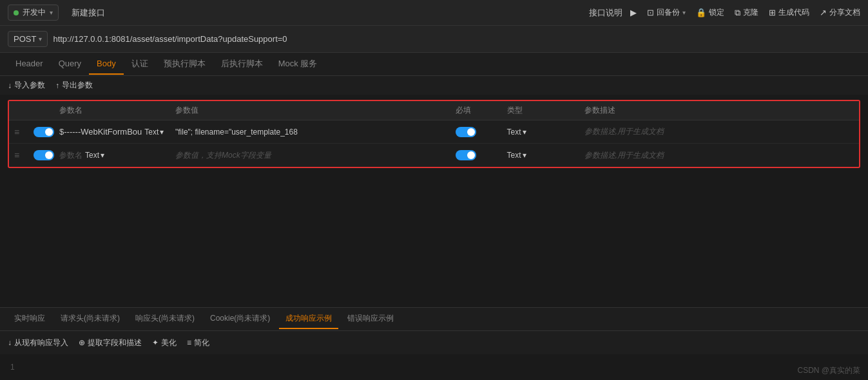 The height and width of the screenshot is (380, 868). What do you see at coordinates (236, 132) in the screenshot?
I see `row1-param-value: "file"; filename="user_template_168` at bounding box center [236, 132].